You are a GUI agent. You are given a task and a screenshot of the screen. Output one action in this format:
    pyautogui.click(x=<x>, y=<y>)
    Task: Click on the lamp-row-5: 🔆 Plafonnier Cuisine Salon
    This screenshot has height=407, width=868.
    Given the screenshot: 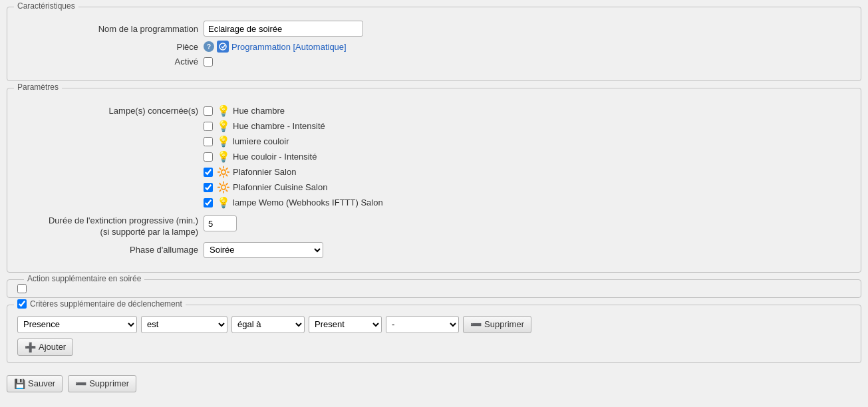 What is the action you would take?
    pyautogui.click(x=293, y=188)
    